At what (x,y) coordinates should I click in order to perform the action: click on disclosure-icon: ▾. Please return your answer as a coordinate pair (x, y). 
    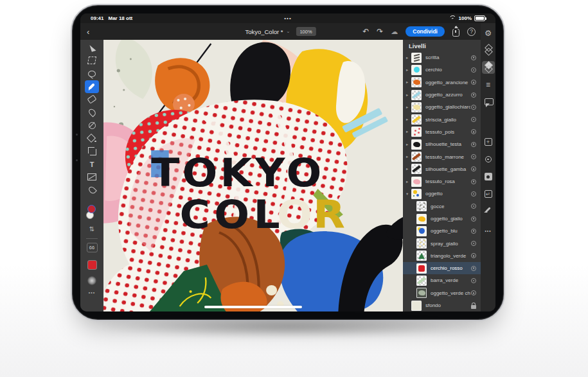
    Looking at the image, I should click on (409, 194).